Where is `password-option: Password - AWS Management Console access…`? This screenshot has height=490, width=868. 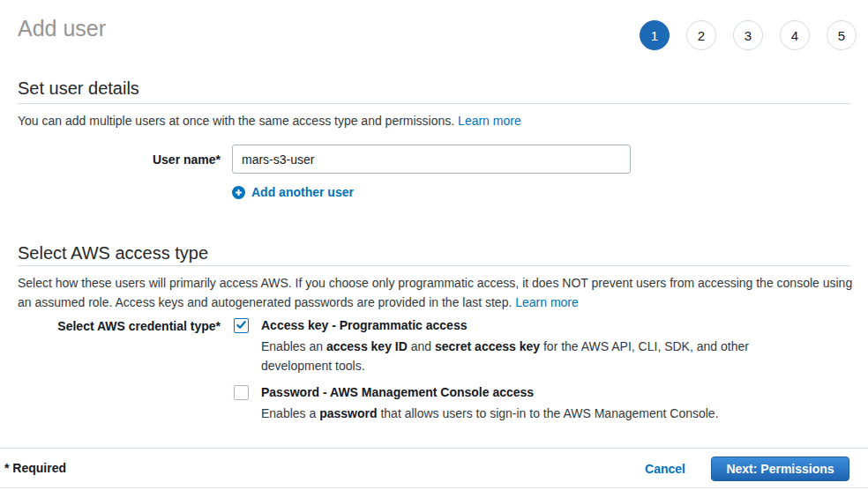 password-option: Password - AWS Management Console access… is located at coordinates (494, 404).